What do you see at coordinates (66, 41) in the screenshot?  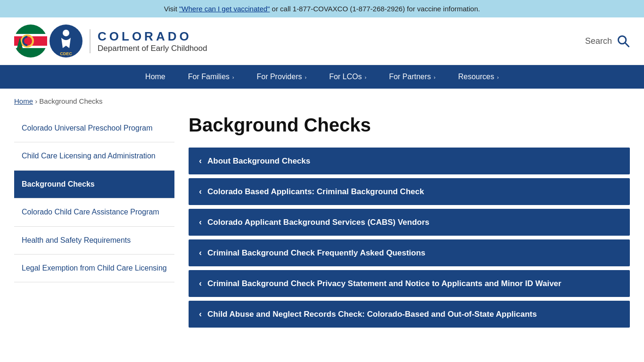 I see `cdec-logo: CDEC` at bounding box center [66, 41].